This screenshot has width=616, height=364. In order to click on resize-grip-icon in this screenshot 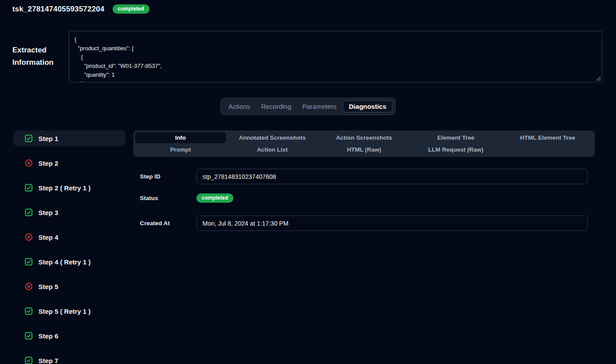, I will do `click(598, 78)`.